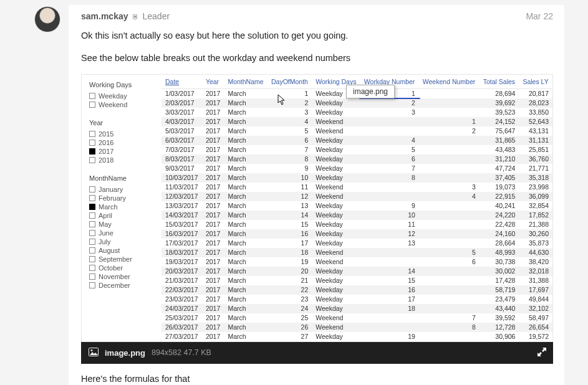  Describe the element at coordinates (123, 232) in the screenshot. I see `slicer-month: MonthName JanuaryFebruaryMarchAprilMayJu…` at that location.